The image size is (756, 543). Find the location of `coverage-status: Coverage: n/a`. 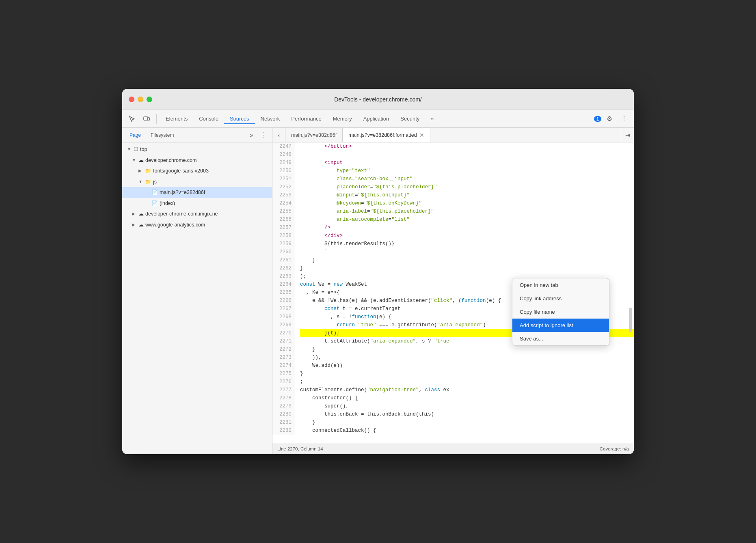

coverage-status: Coverage: n/a is located at coordinates (614, 449).